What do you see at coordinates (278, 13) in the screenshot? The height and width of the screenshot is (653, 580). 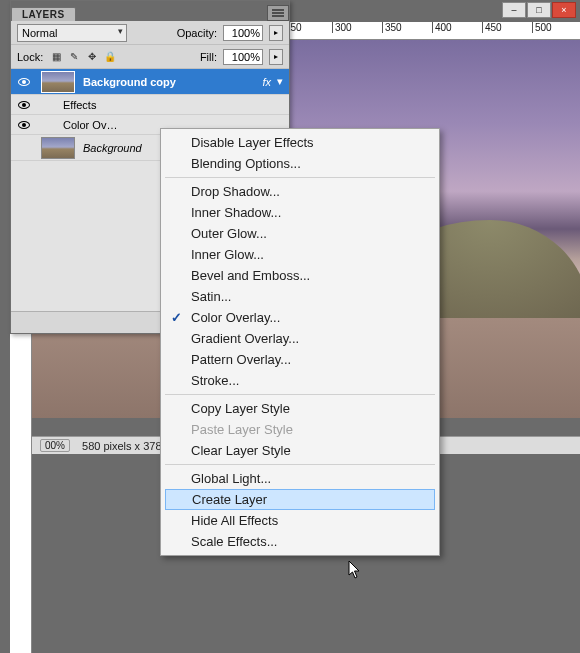 I see `menu-icon` at bounding box center [278, 13].